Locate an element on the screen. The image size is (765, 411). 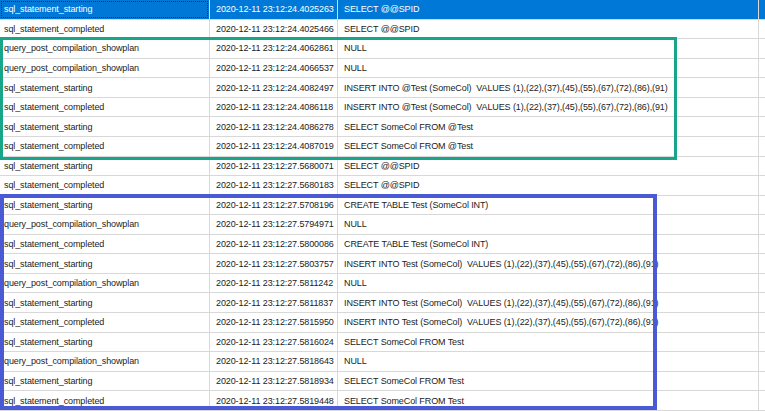
timestamp-cell: 2020-12-11 23:12:24.4062861 is located at coordinates (273, 48).